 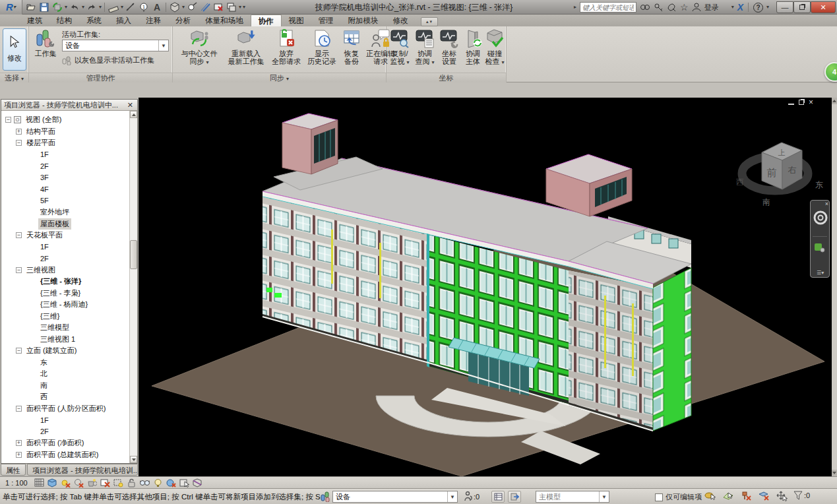 I want to click on tab-properties: 属性, so click(x=13, y=470).